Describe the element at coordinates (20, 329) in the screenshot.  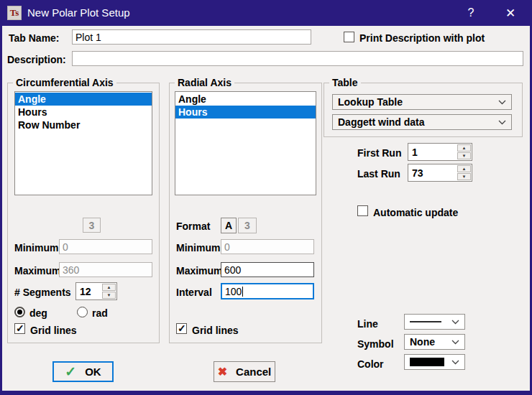
I see `circumferential-grid-lines-checkbox` at that location.